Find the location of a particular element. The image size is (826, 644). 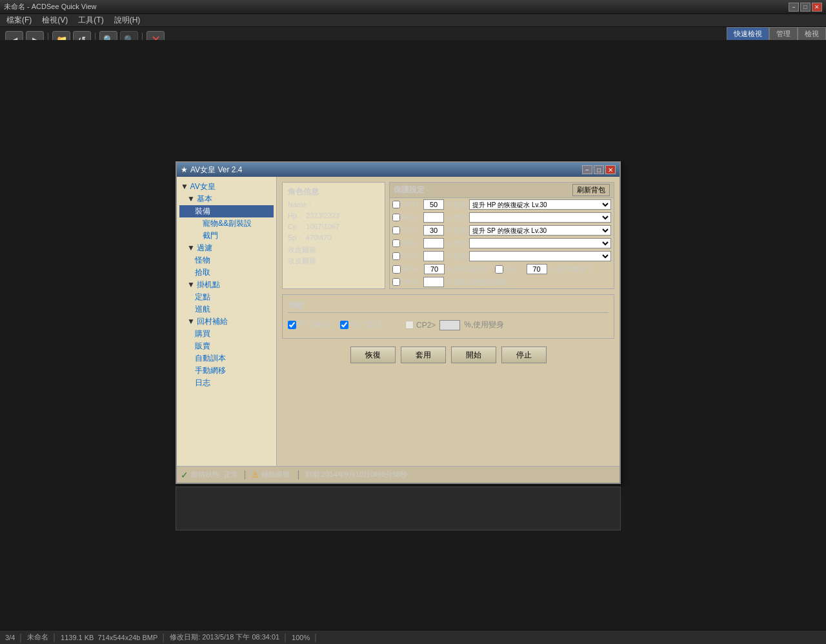

tree-item-returnvillage: ▼ 回村補給 is located at coordinates (227, 321).